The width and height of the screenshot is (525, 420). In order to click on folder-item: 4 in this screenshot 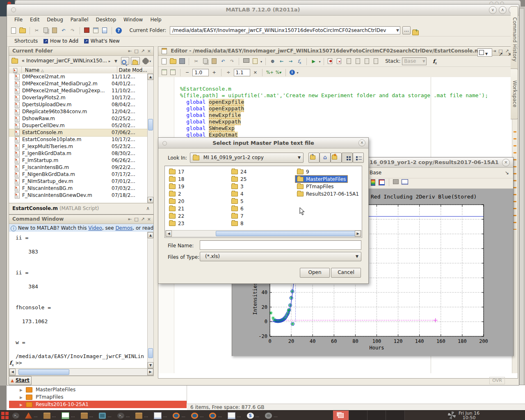, I will do `click(237, 194)`.